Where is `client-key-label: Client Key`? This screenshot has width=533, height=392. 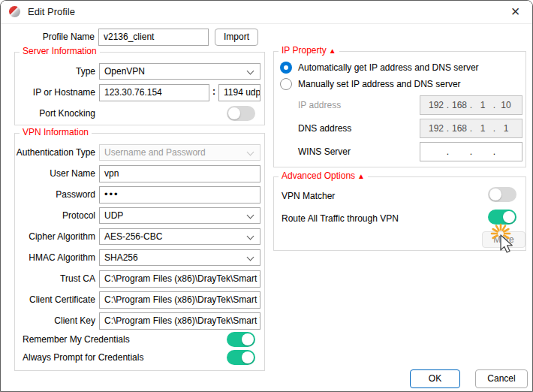
client-key-label: Client Key is located at coordinates (56, 321).